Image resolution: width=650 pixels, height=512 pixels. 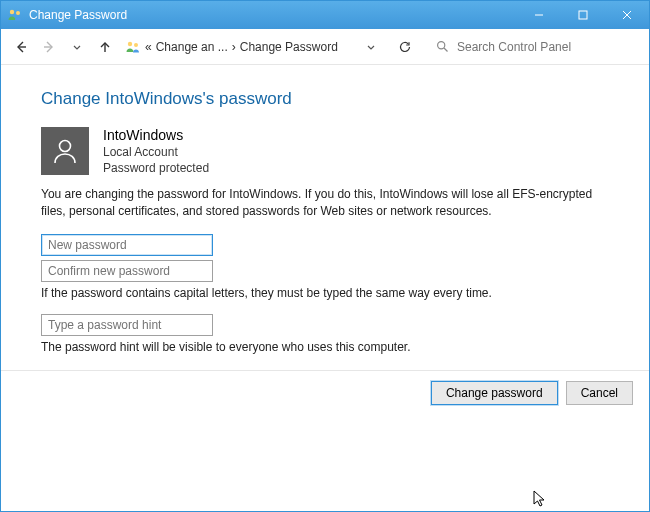 What do you see at coordinates (192, 47) in the screenshot?
I see `breadcrumb-level-1: Change an ...` at bounding box center [192, 47].